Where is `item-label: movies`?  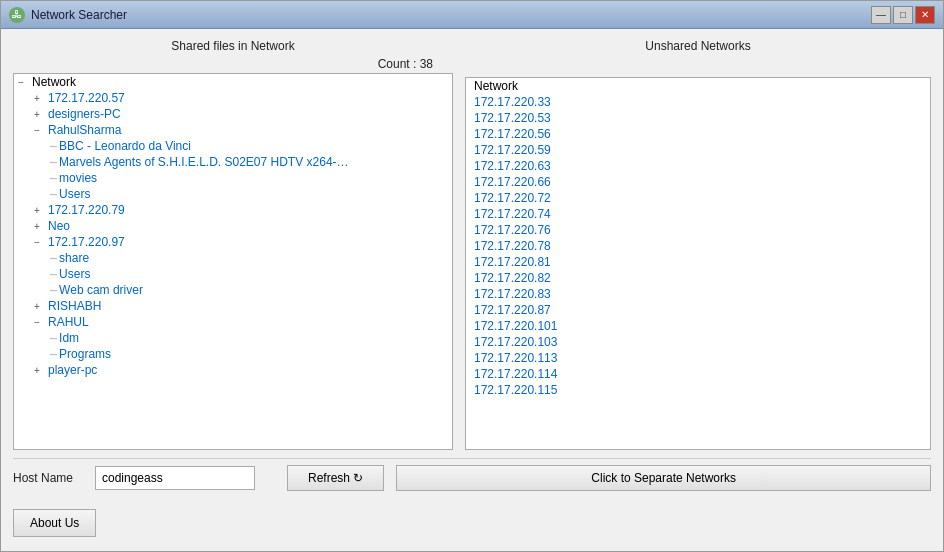 item-label: movies is located at coordinates (78, 178).